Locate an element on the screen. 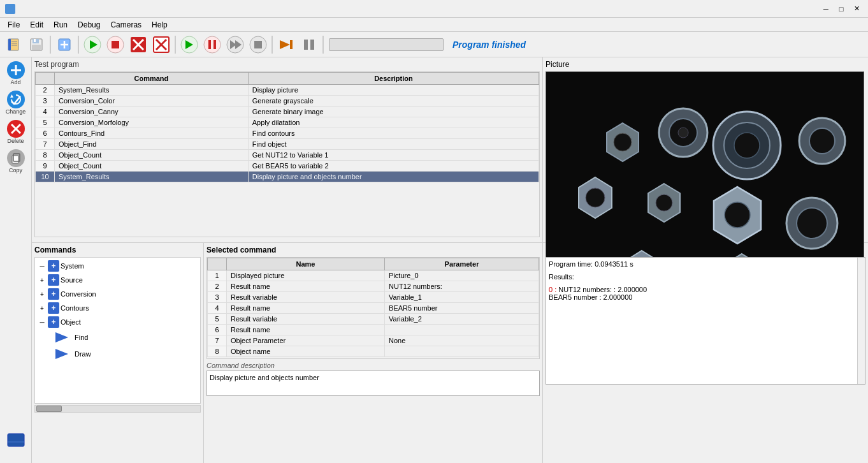 This screenshot has height=463, width=868. sel-row-name: Result variable is located at coordinates (306, 319).